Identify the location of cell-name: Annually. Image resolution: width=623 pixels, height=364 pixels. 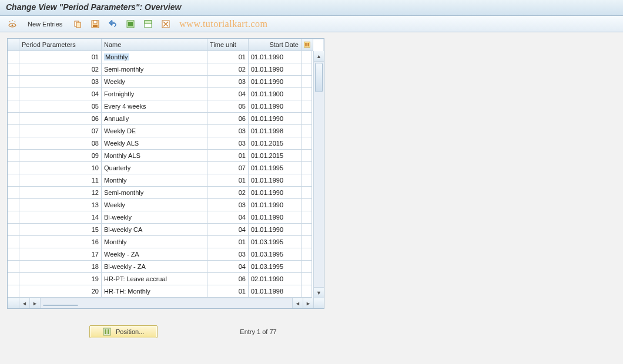
(155, 119).